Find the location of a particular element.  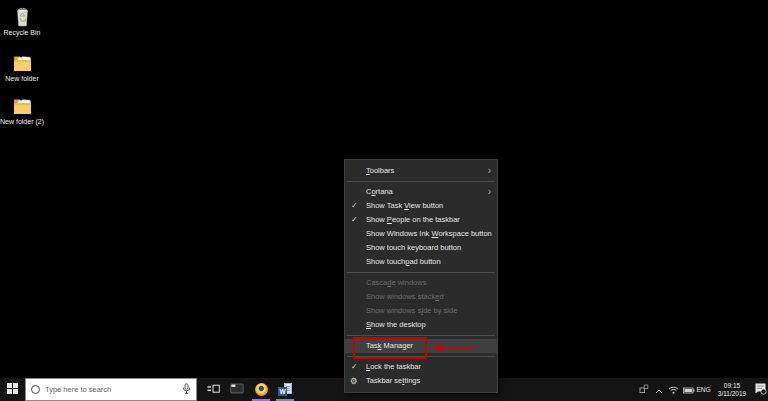

clock: 09:15 3/11/2019 is located at coordinates (732, 390).